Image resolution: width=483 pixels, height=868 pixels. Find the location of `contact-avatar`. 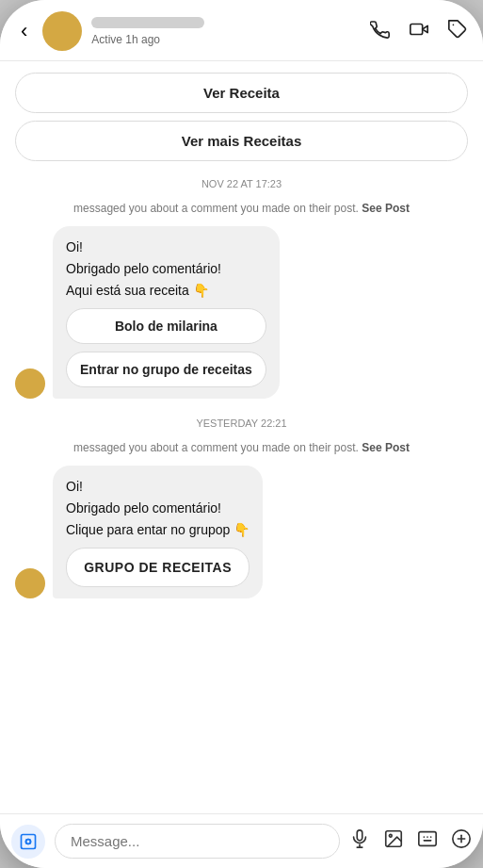

contact-avatar is located at coordinates (62, 31).